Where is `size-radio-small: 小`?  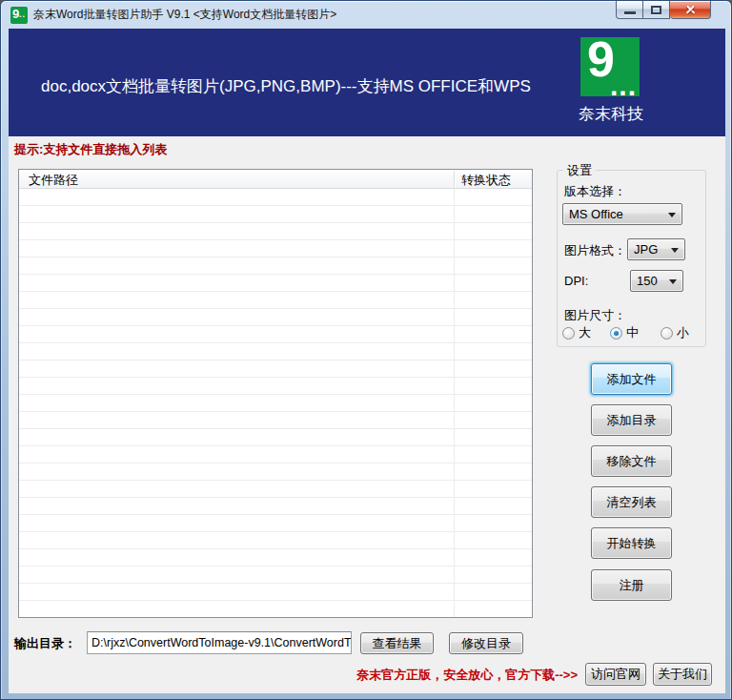
size-radio-small: 小 is located at coordinates (675, 333).